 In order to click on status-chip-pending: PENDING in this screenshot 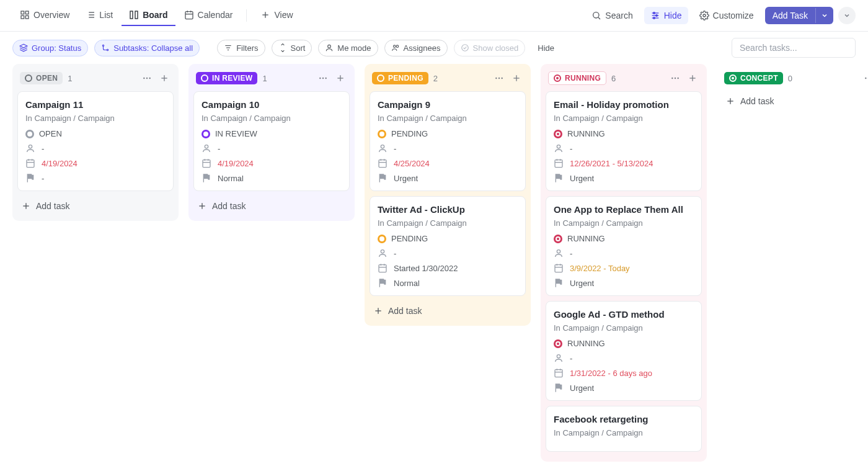, I will do `click(401, 78)`.